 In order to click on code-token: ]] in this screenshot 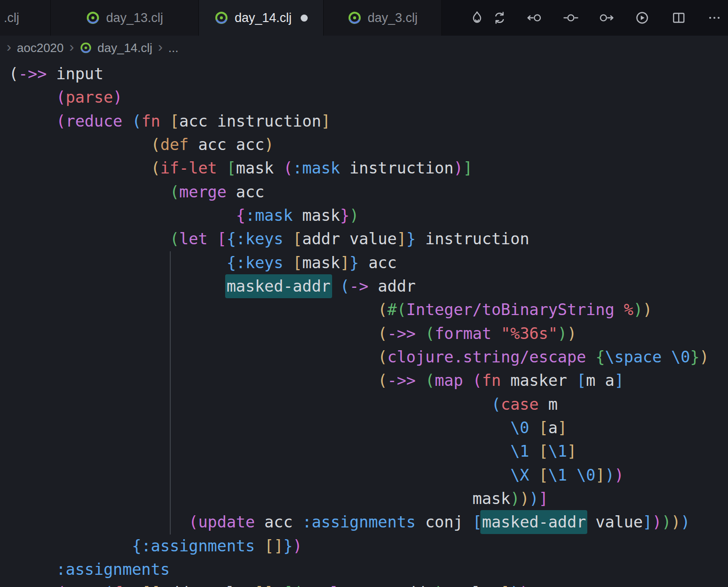, I will do `click(264, 585)`.